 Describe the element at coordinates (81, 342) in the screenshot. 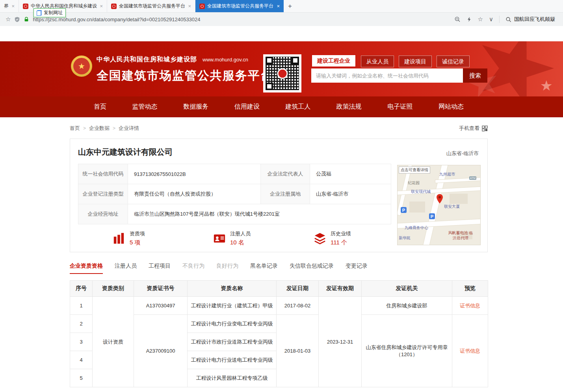

I see `seq-cell: 3` at that location.